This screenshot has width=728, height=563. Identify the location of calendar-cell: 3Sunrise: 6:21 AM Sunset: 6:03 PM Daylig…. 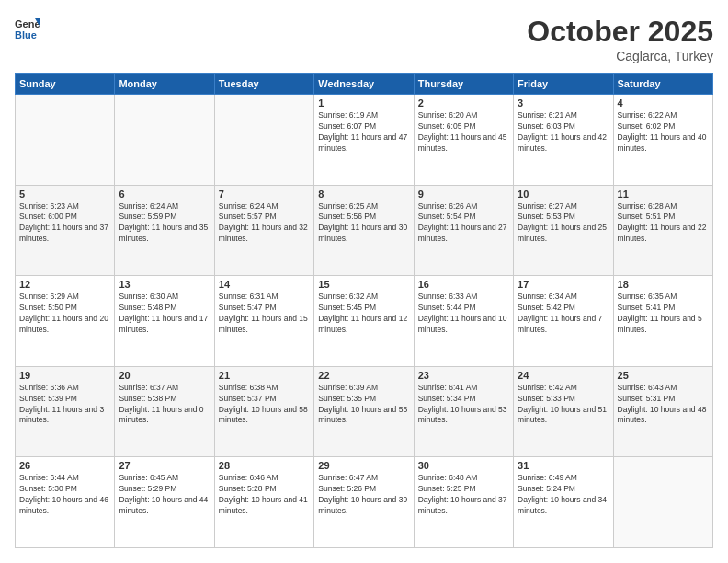
(563, 140).